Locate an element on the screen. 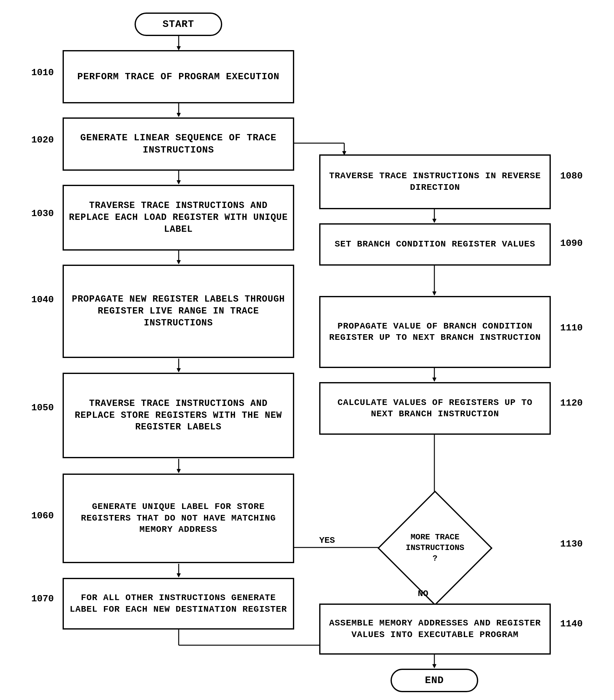  box-1030: TRAVERSE TRACE INSTRUCTIONS AND REPLACE … is located at coordinates (179, 218).